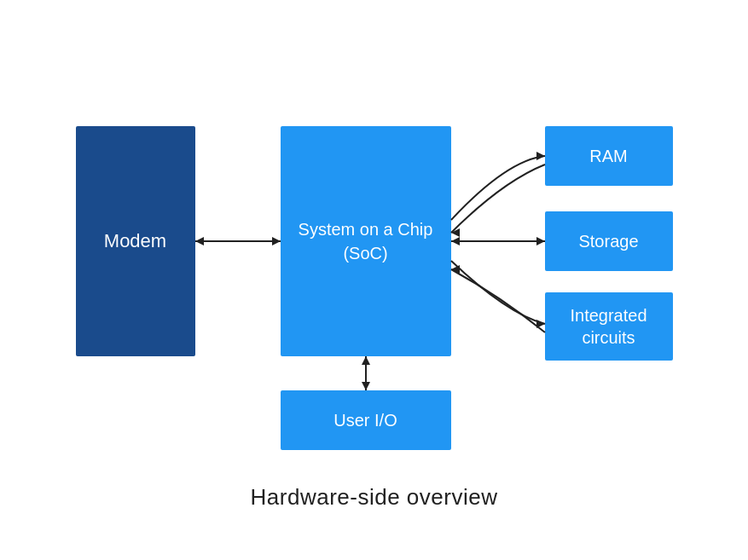 Image resolution: width=748 pixels, height=560 pixels. What do you see at coordinates (608, 242) in the screenshot?
I see `storage-label: Storage` at bounding box center [608, 242].